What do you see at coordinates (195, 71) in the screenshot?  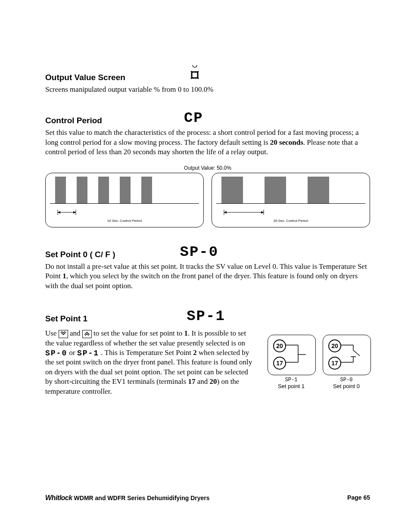 I see `output-value-segment-icon: ◡` at bounding box center [195, 71].